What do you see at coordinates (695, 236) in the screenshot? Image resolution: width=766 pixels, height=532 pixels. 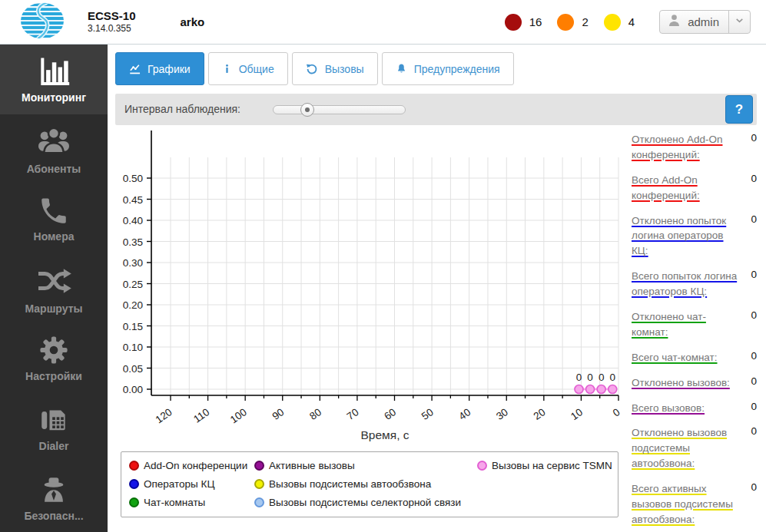 I see `counter-item-2: Отклонено попыток логина операторов КЦ:0` at bounding box center [695, 236].